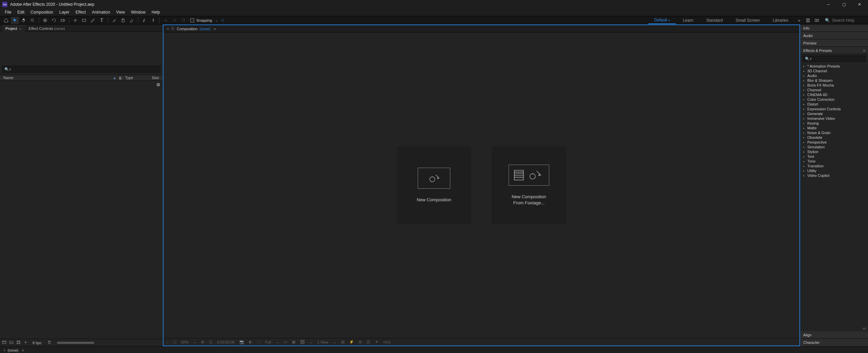  I want to click on pan-behind-tool, so click(75, 20).